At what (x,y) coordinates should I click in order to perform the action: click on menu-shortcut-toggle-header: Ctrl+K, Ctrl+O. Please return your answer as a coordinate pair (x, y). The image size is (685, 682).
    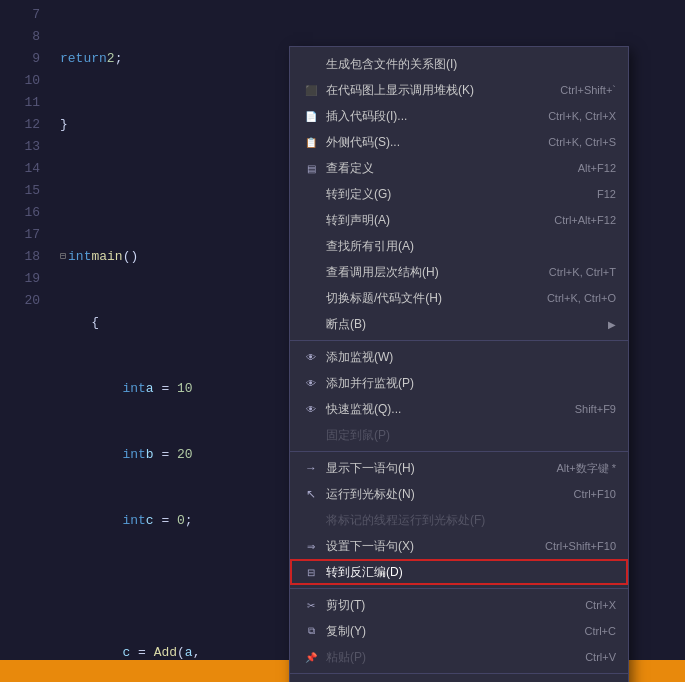
    Looking at the image, I should click on (582, 298).